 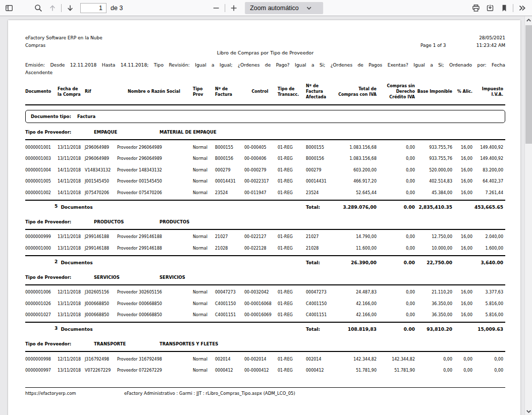 What do you see at coordinates (86, 116) in the screenshot?
I see `document-type-value: Factura` at bounding box center [86, 116].